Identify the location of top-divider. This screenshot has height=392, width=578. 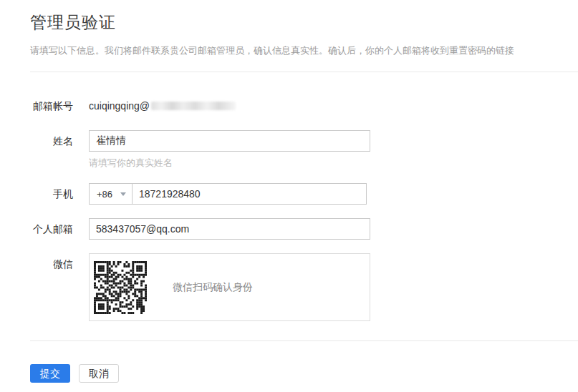
(304, 72).